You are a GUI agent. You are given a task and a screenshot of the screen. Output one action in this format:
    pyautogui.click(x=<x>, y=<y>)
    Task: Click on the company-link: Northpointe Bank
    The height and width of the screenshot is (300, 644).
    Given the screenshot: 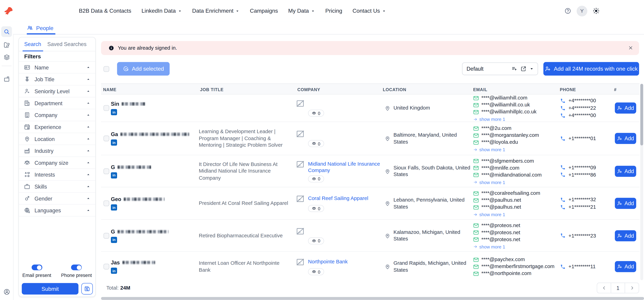 What is the action you would take?
    pyautogui.click(x=328, y=262)
    